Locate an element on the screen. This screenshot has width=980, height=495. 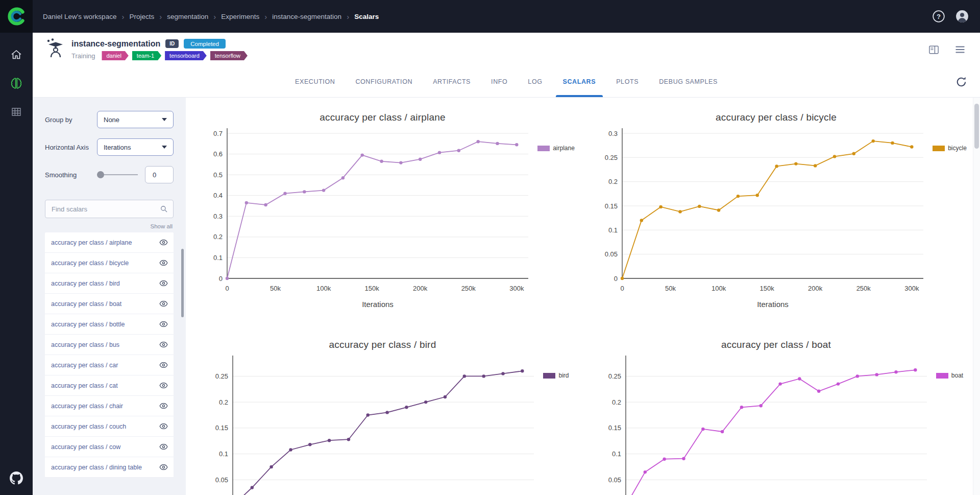
scalar-name: accuracy per class / cat is located at coordinates (105, 386).